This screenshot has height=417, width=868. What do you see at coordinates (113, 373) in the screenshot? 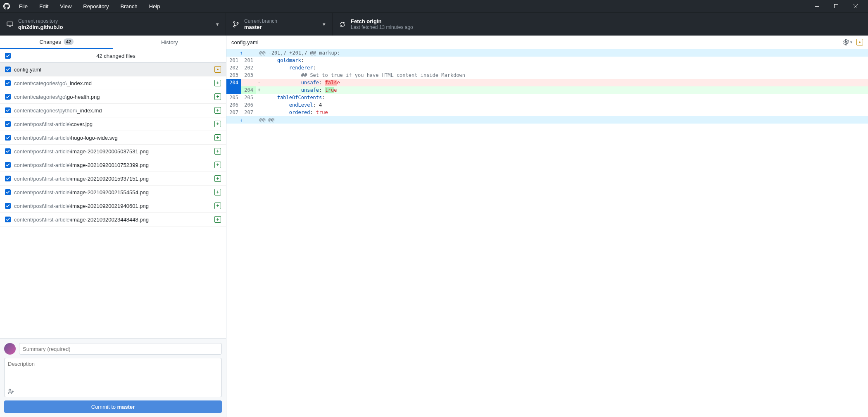
I see `description-input` at bounding box center [113, 373].